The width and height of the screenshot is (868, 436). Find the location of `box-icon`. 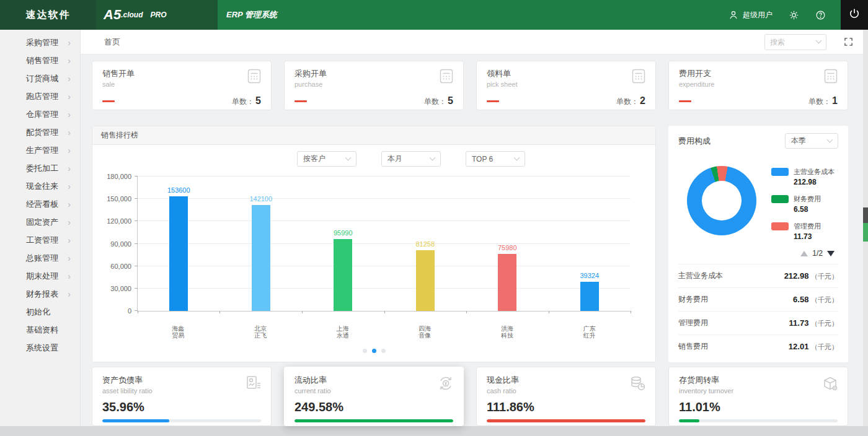

box-icon is located at coordinates (830, 385).